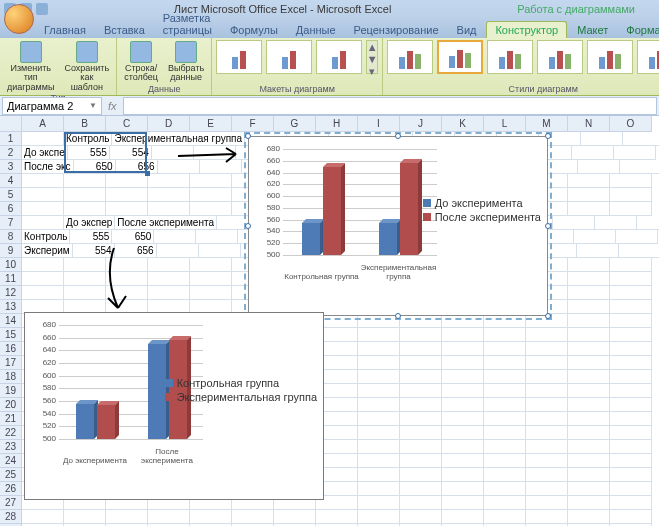  I want to click on save-as-template-button: Сохранить как шаблон, so click(86, 66).